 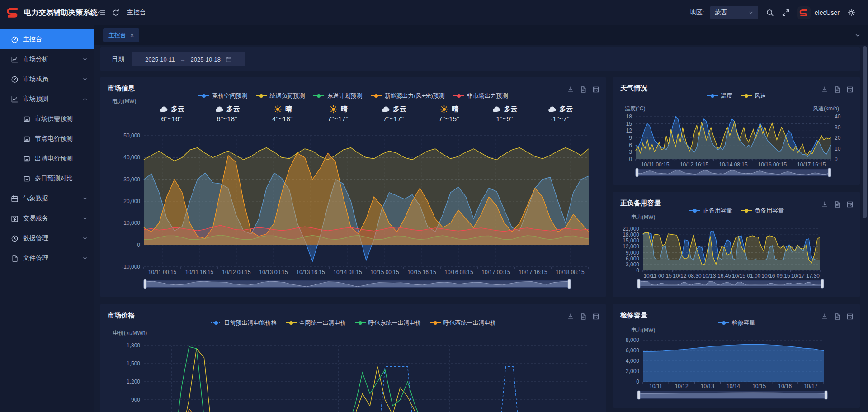 What do you see at coordinates (14, 259) in the screenshot?
I see `file-icon` at bounding box center [14, 259].